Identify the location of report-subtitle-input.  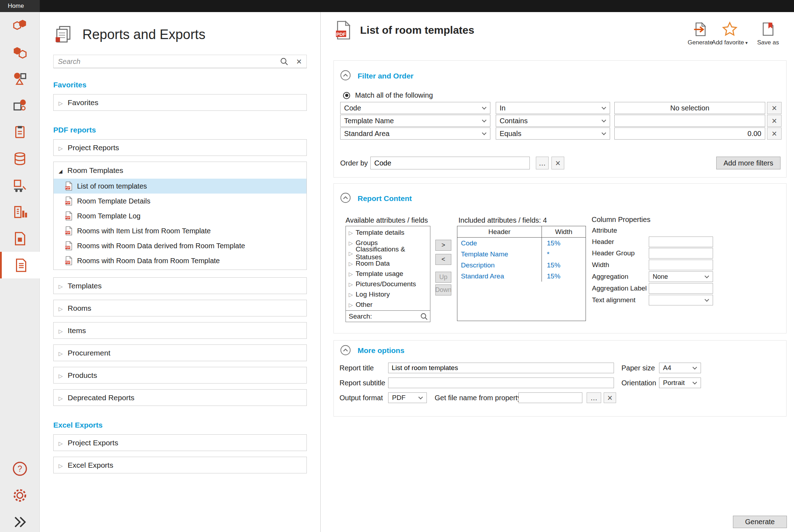
(501, 383).